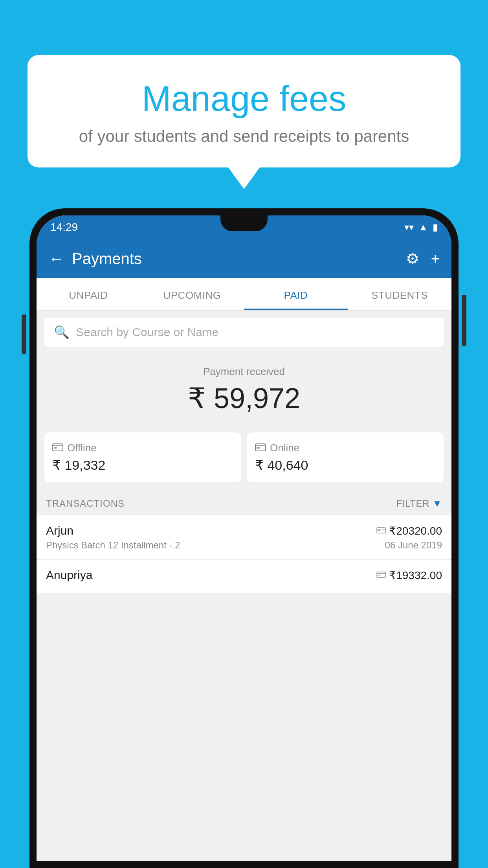 This screenshot has height=868, width=488. What do you see at coordinates (244, 531) in the screenshot?
I see `transaction-top: Arjun ₹20320.00` at bounding box center [244, 531].